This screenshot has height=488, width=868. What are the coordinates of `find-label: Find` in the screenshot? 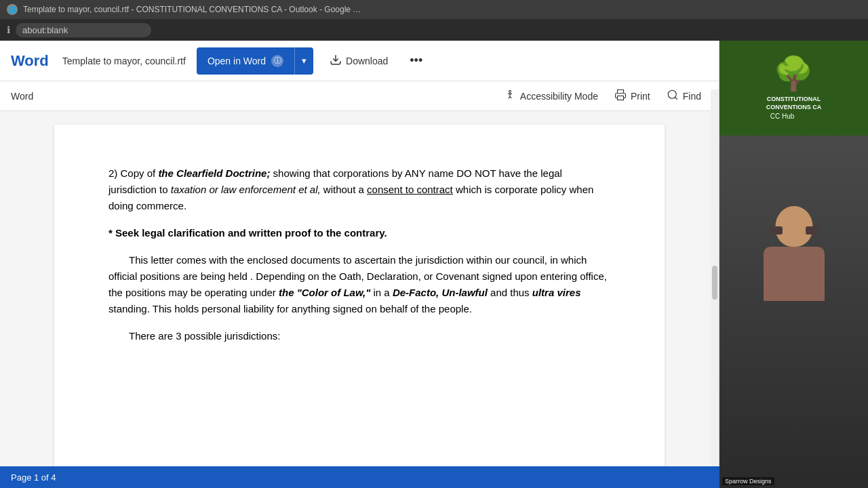 It's located at (692, 96).